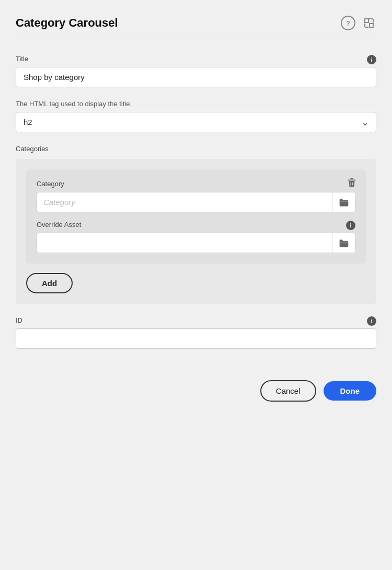 This screenshot has height=570, width=392. Describe the element at coordinates (196, 243) in the screenshot. I see `override-asset-input-group` at that location.